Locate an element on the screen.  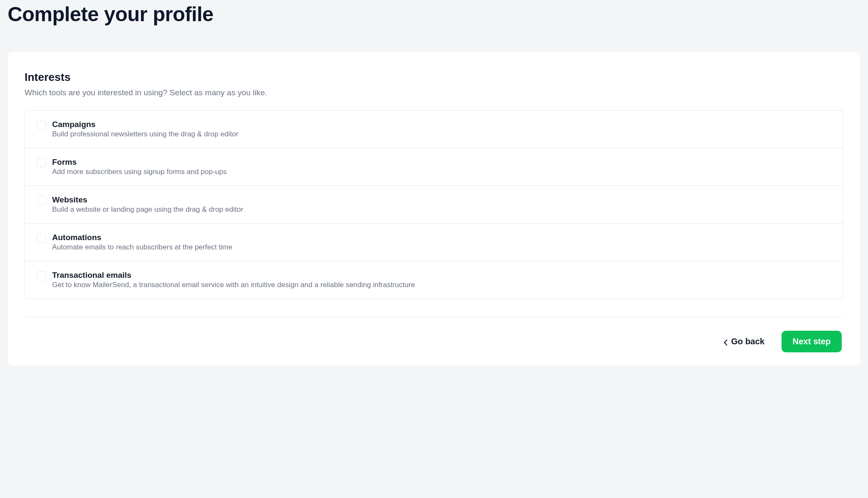
option-desc: Build a website or landing page using th… is located at coordinates (147, 210).